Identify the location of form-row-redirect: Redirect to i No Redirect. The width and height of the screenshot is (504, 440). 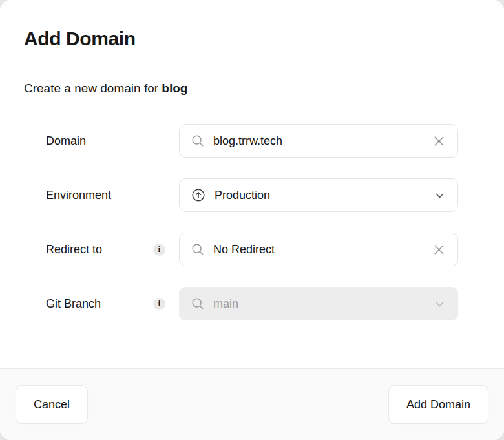
(263, 249).